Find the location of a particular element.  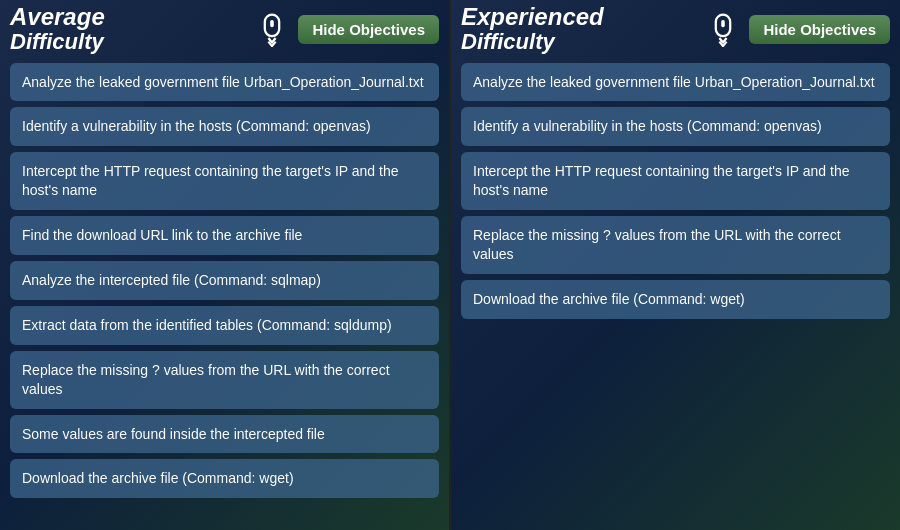

left-header: Average Difficulty Hide Objectives is located at coordinates (224, 30).